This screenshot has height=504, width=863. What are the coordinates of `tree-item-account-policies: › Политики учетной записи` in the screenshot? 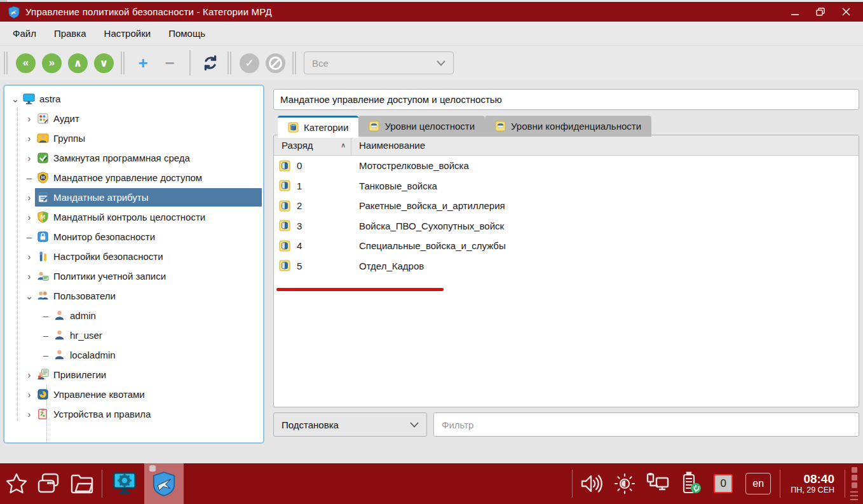 It's located at (133, 276).